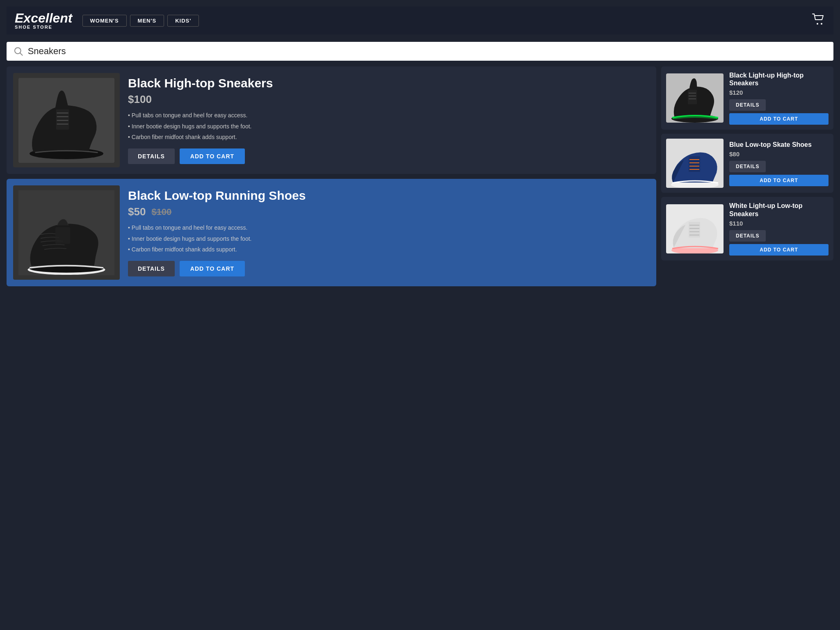 Image resolution: width=840 pixels, height=630 pixels. Describe the element at coordinates (107, 21) in the screenshot. I see `header-left: Excellent SHOE STORE WOMEN'S MEN'S KIDS'` at that location.